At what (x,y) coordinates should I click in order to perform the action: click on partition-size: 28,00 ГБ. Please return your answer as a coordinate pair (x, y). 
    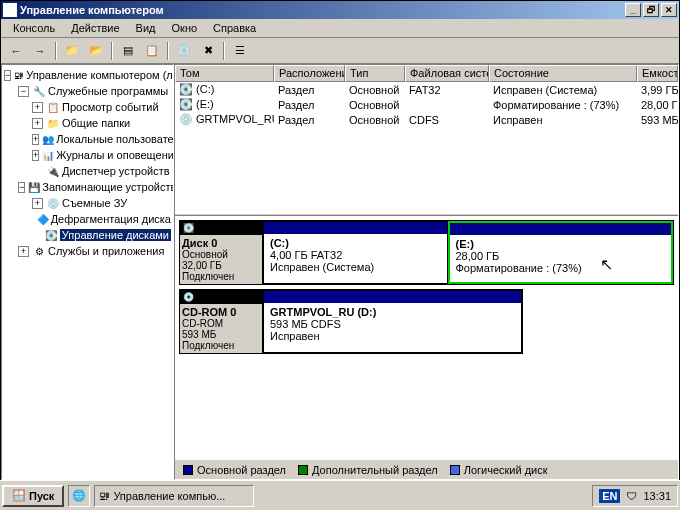
    Looking at the image, I should click on (561, 256).